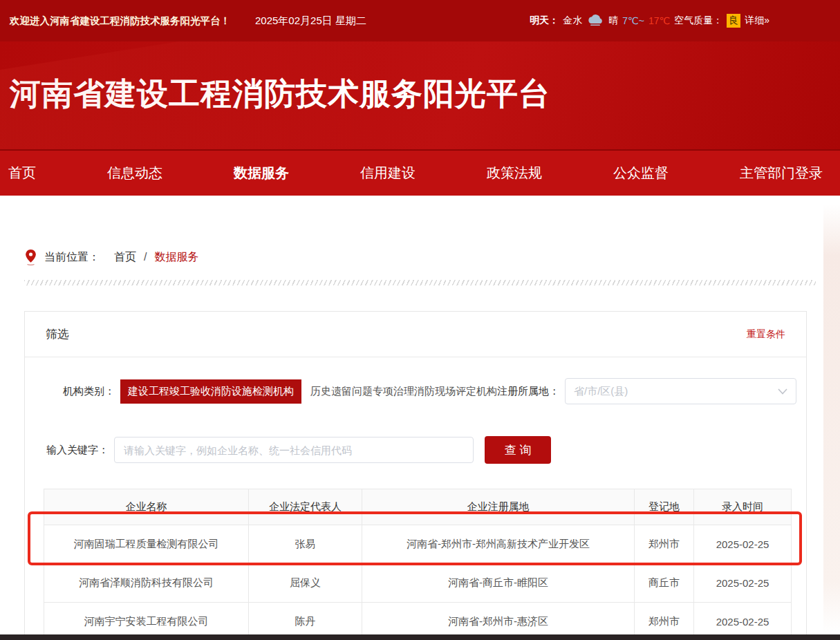 The image size is (840, 640). What do you see at coordinates (498, 545) in the screenshot?
I see `table-cell: 河南省-郑州市-郑州高新技术产业开发区` at bounding box center [498, 545].